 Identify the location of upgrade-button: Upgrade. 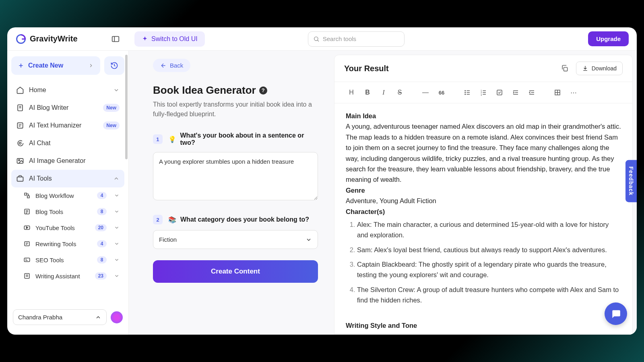
(609, 39).